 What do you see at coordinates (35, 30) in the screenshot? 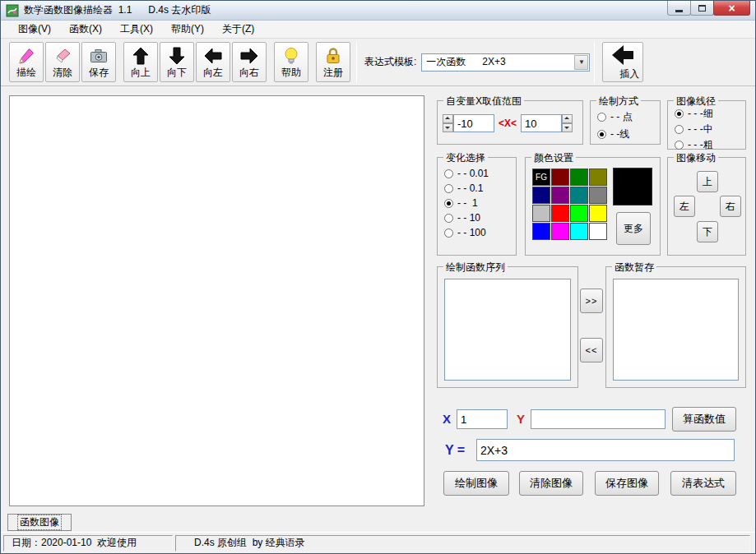
I see `menu-item-image: 图像(V)` at bounding box center [35, 30].